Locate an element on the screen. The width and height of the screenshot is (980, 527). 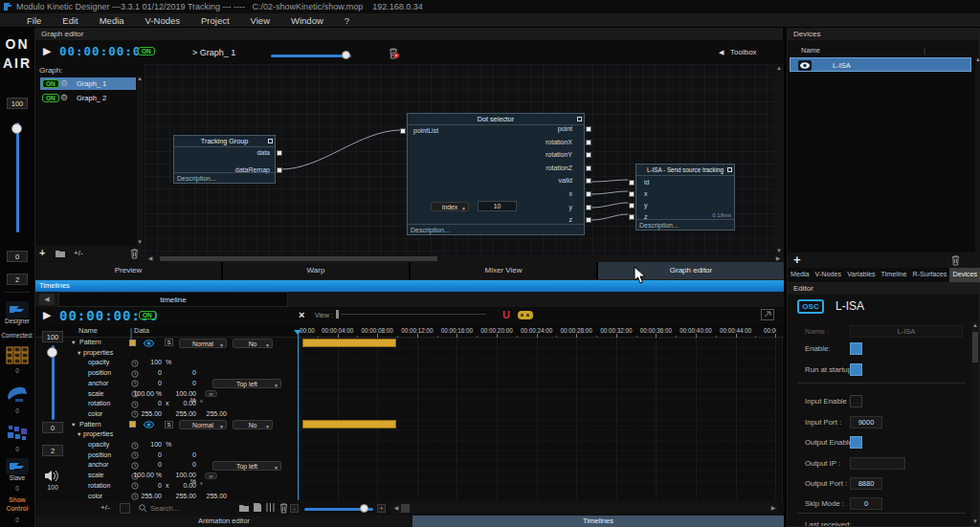
node-tracking-group: Tracking Group data dataRemap Descriptio… is located at coordinates (224, 159).